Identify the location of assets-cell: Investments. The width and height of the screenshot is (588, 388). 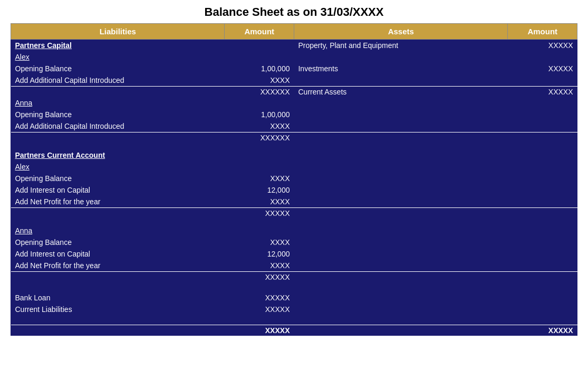
(401, 69).